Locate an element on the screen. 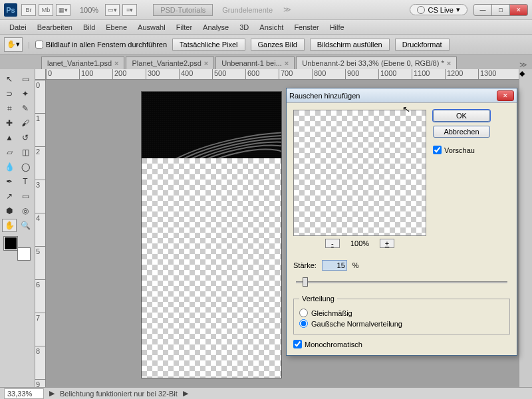 Image resolution: width=532 pixels, height=399 pixels. menu-datei: Datei is located at coordinates (18, 27).